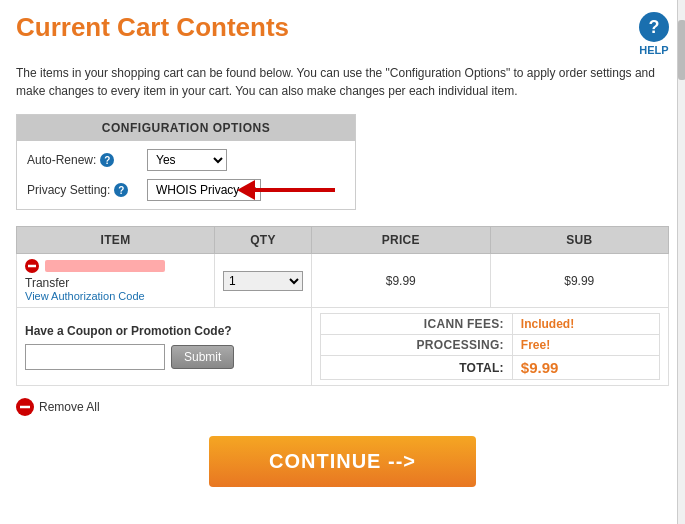 Image resolution: width=685 pixels, height=524 pixels. I want to click on coupon-input, so click(95, 357).